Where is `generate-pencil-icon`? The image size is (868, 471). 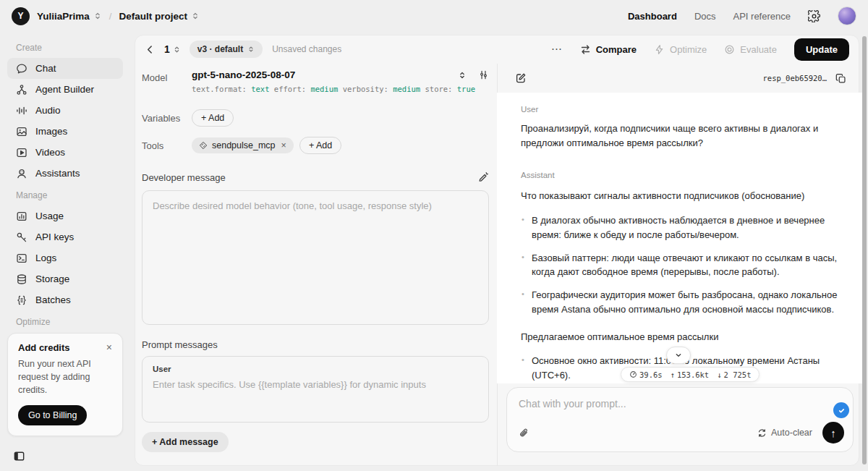
generate-pencil-icon is located at coordinates (483, 177).